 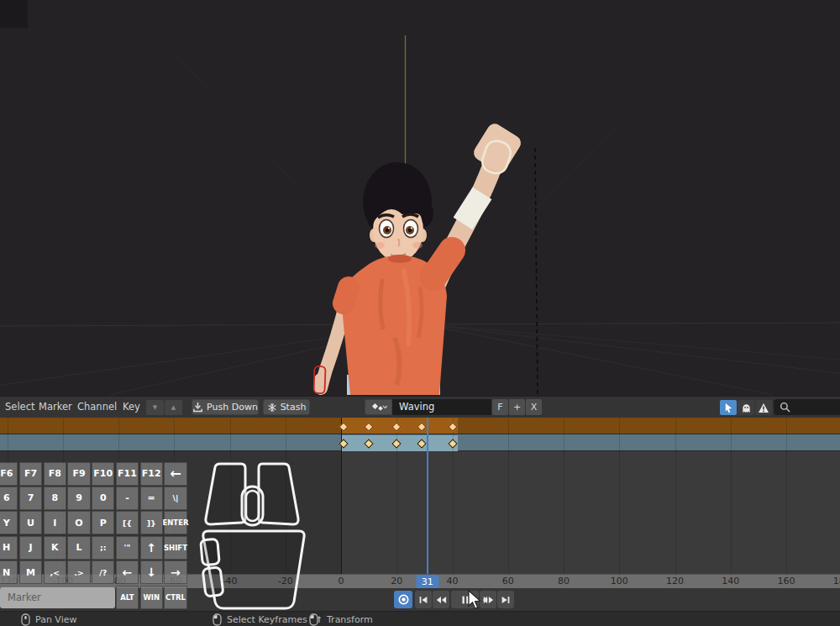 I want to click on character-raised-hand, so click(x=497, y=148).